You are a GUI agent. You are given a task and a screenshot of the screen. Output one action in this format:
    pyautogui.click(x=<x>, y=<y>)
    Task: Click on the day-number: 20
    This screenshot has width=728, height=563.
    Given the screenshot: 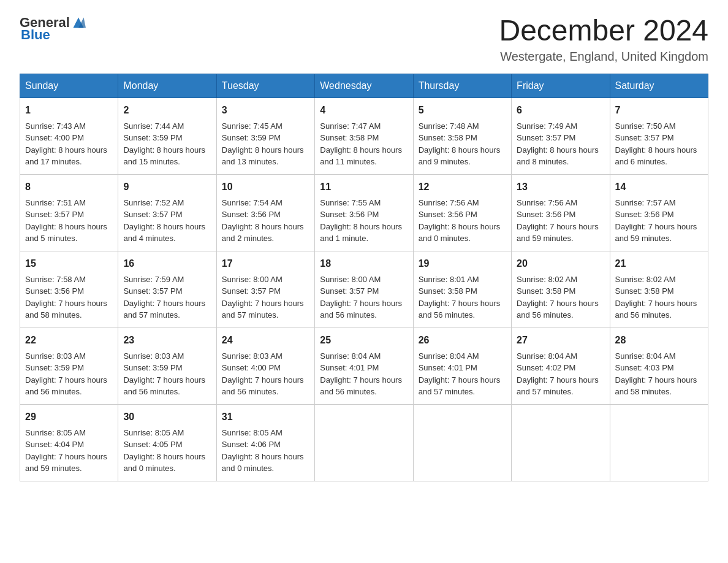 What is the action you would take?
    pyautogui.click(x=560, y=264)
    